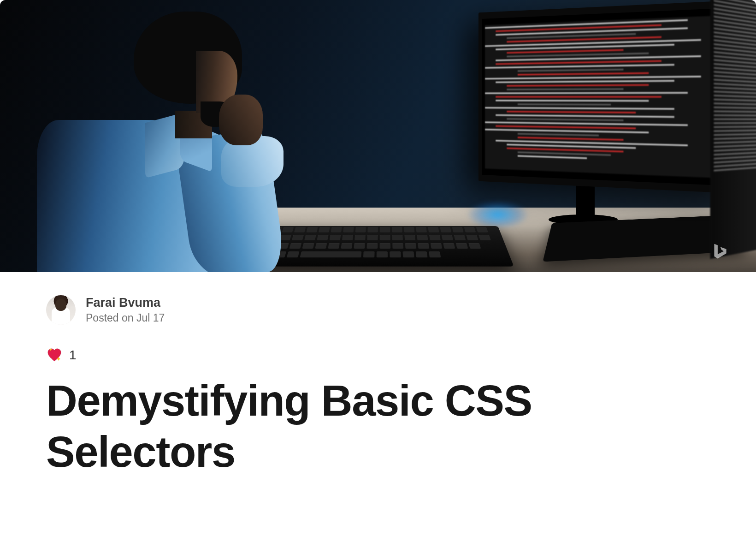  What do you see at coordinates (733, 129) in the screenshot?
I see `side-monitor` at bounding box center [733, 129].